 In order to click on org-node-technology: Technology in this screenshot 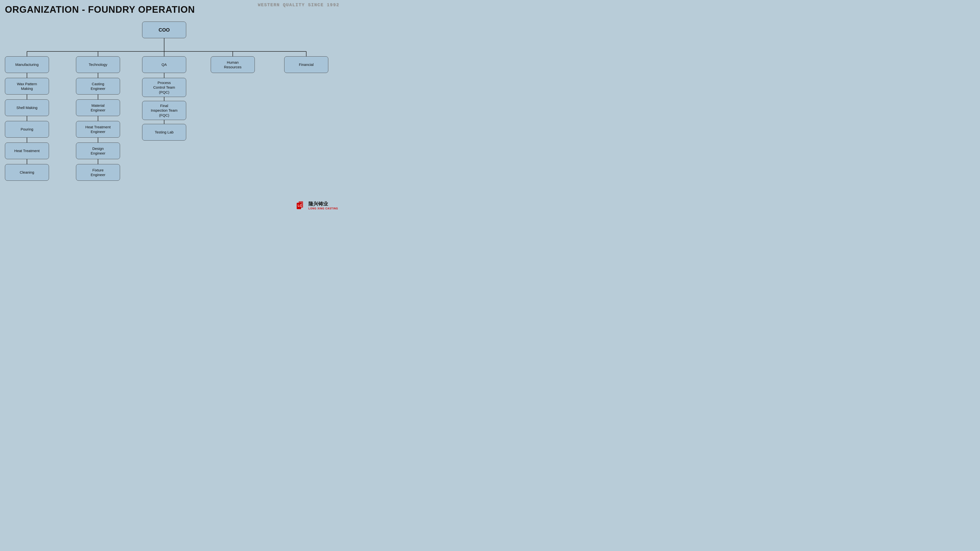, I will do `click(98, 65)`.